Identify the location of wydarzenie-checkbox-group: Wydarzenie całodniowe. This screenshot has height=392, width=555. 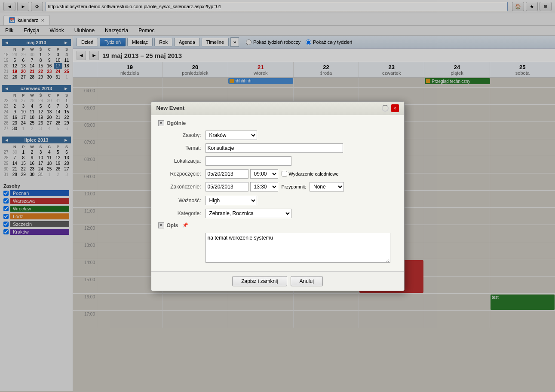
(310, 173).